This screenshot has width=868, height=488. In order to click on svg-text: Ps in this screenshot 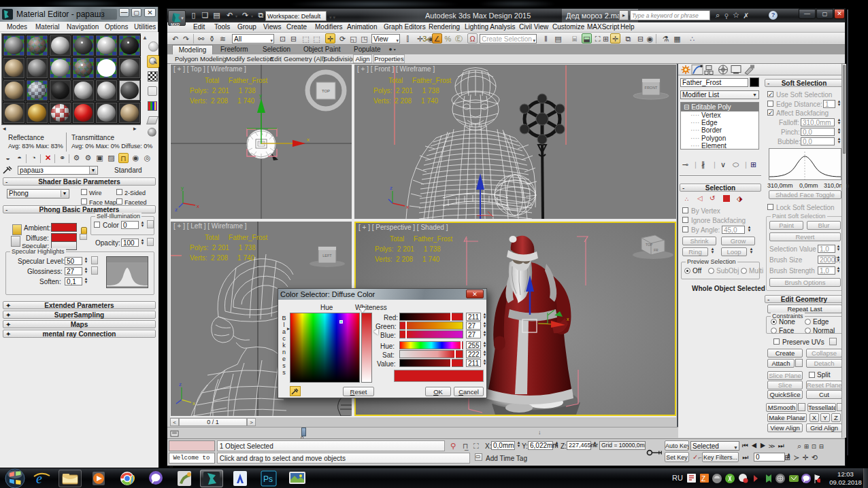, I will do `click(268, 479)`.